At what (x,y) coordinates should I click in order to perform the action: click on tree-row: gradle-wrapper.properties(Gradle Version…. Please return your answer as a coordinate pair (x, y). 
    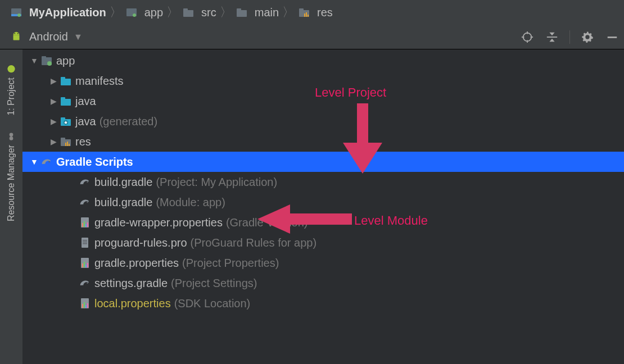
    Looking at the image, I should click on (323, 222).